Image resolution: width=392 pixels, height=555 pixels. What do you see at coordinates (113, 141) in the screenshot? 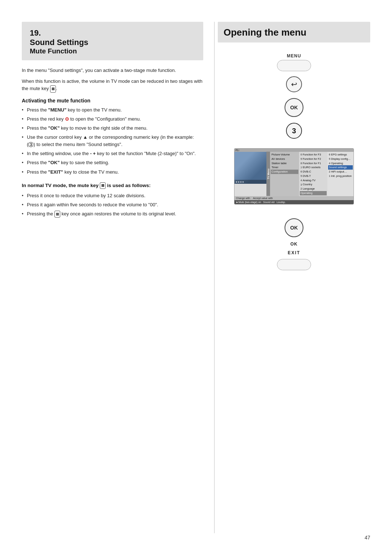
I see `activating-bullets: Press the "MENU" key to open the TV menu…` at bounding box center [113, 141].